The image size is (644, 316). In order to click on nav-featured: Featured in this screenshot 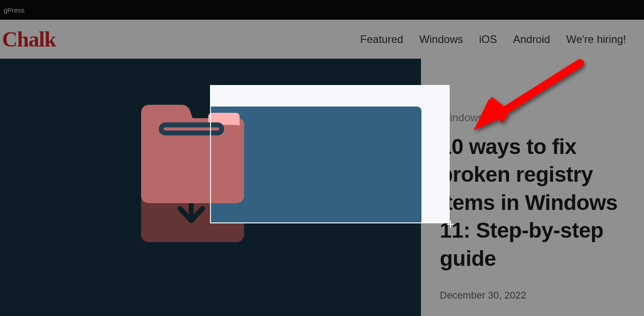, I will do `click(382, 39)`.